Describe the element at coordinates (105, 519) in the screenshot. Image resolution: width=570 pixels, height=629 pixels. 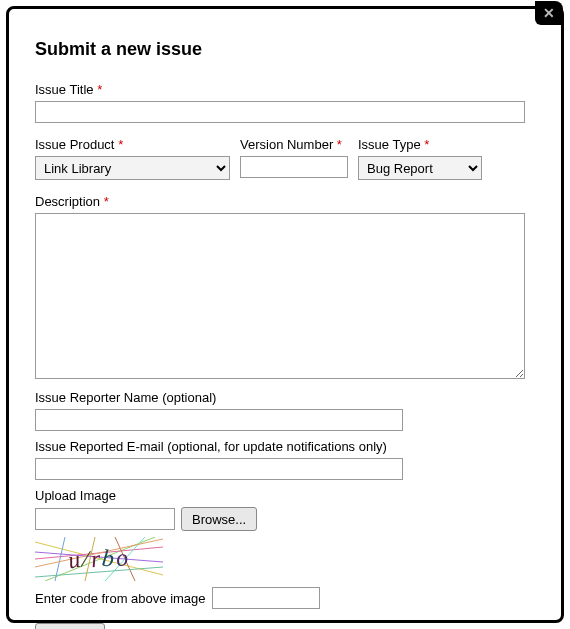
I see `upload-image-path` at that location.